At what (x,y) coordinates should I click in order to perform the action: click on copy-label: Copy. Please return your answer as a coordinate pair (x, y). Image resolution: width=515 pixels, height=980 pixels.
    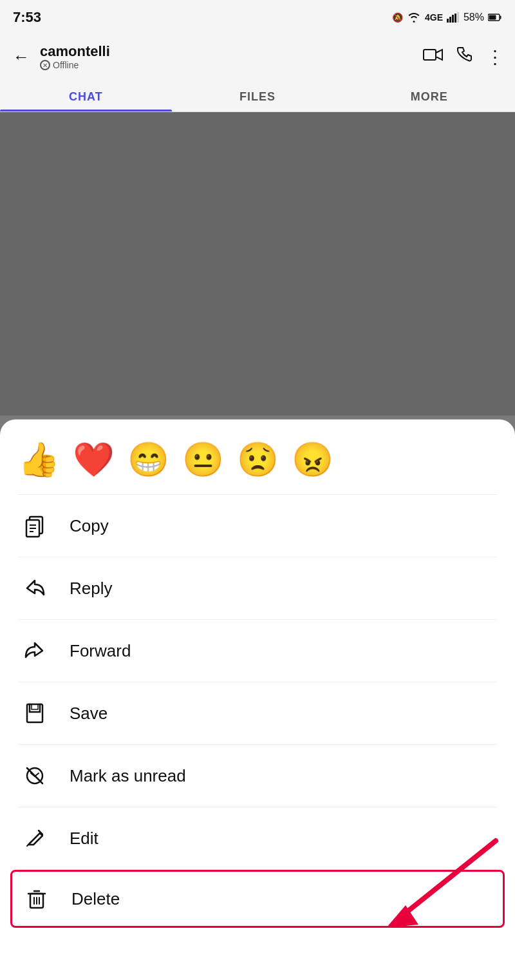
    Looking at the image, I should click on (89, 526).